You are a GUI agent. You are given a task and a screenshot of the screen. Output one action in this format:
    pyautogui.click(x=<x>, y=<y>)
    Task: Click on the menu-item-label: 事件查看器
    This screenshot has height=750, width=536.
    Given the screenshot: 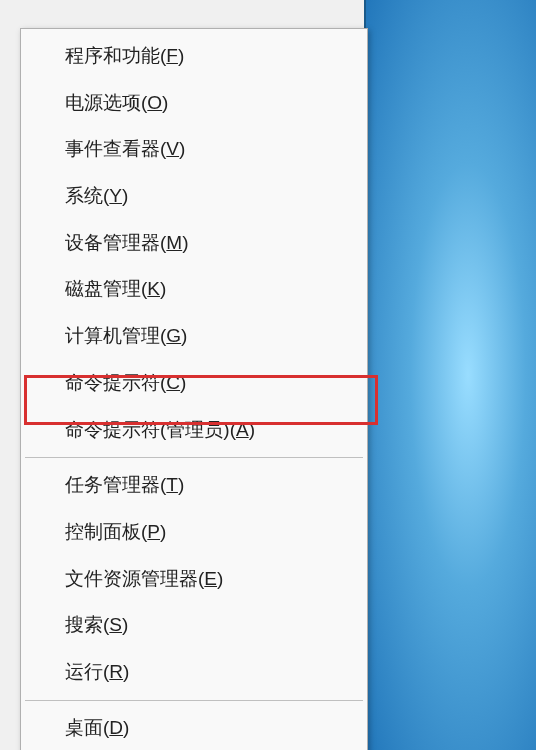 What is the action you would take?
    pyautogui.click(x=112, y=148)
    